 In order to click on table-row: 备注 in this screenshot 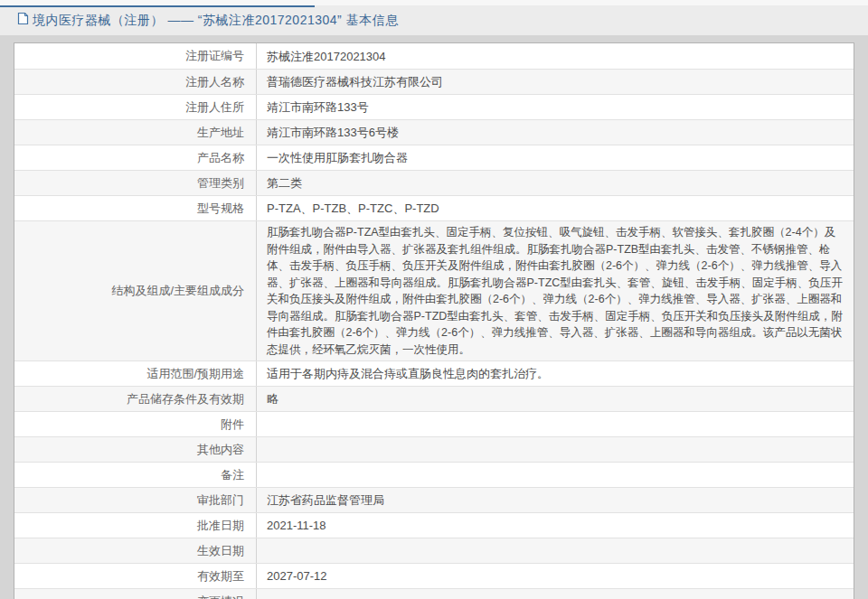, I will do `click(434, 474)`.